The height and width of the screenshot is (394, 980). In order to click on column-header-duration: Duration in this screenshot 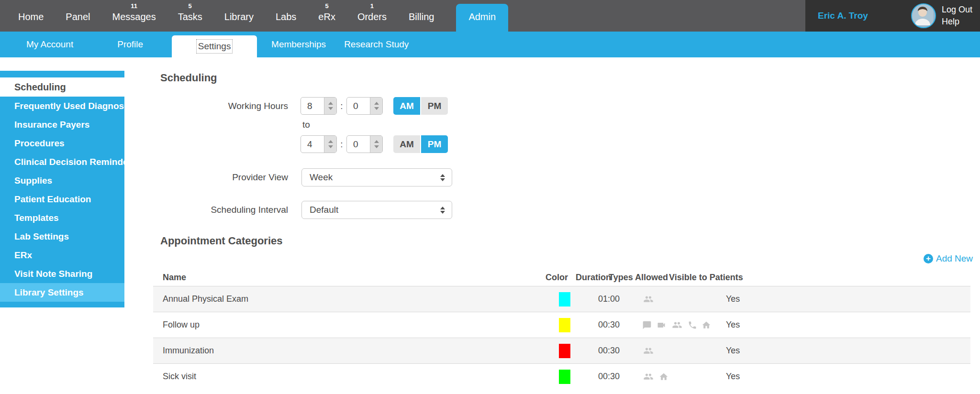, I will do `click(593, 277)`.